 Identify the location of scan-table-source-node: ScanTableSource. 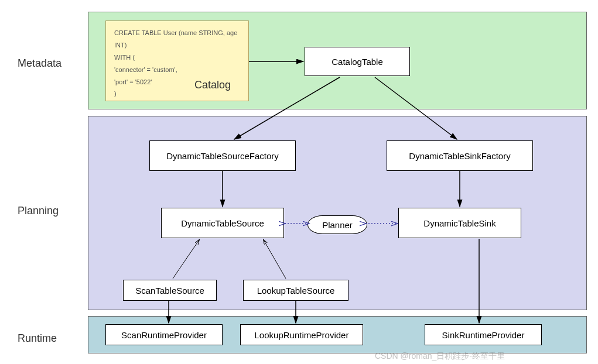
(170, 290).